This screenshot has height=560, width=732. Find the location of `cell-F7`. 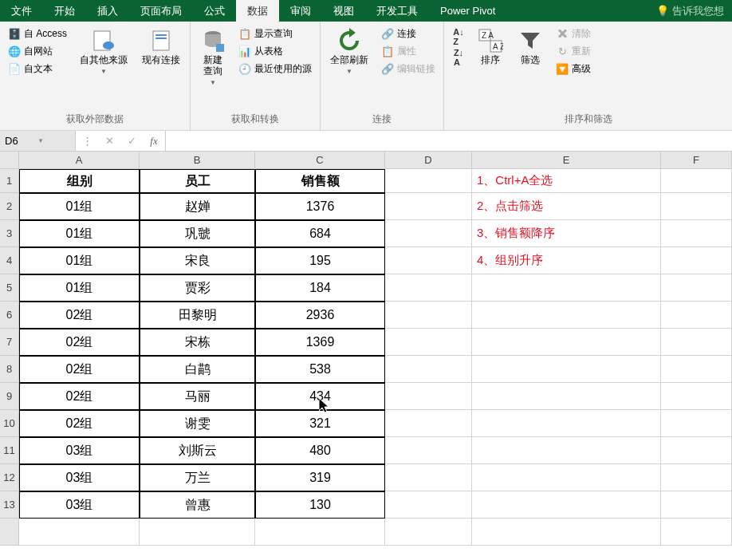

cell-F7 is located at coordinates (697, 342).